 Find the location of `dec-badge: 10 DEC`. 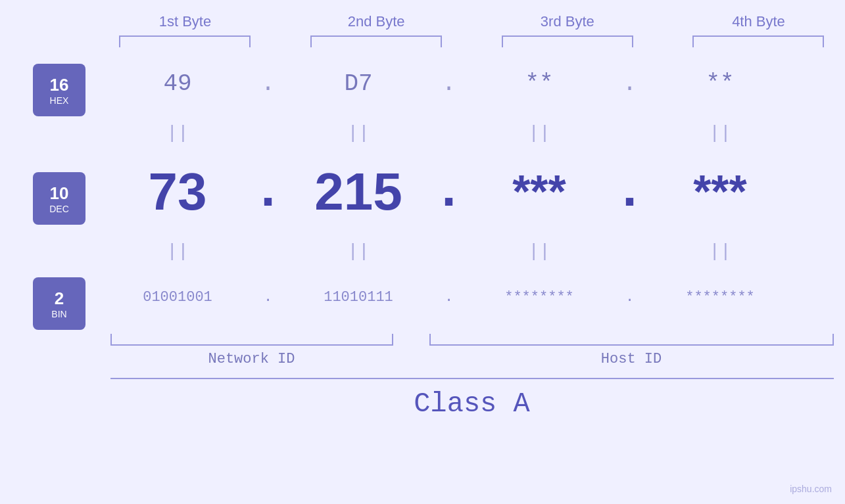

dec-badge: 10 DEC is located at coordinates (59, 198).